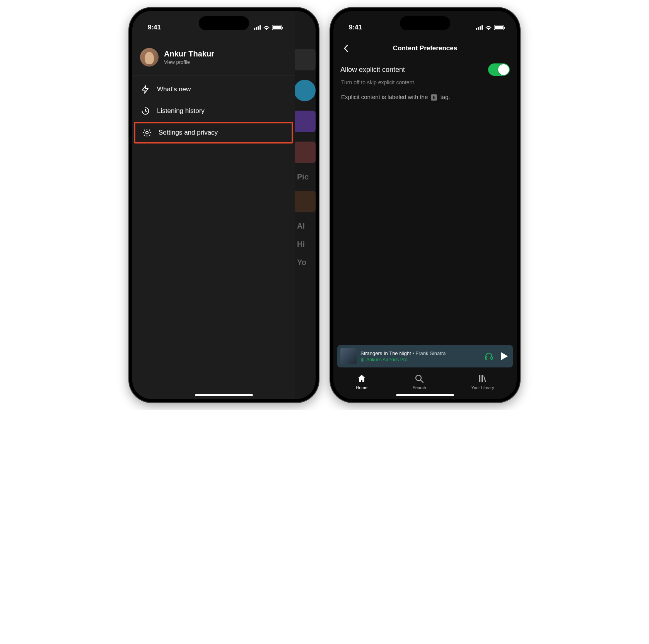  What do you see at coordinates (213, 133) in the screenshot?
I see `menu-settings-privacy: Settings and privacy` at bounding box center [213, 133].